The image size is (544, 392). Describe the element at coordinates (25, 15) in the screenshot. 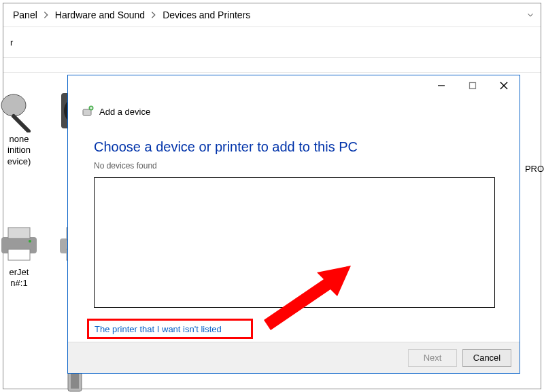

I see `breadcrumb-seg-panel: Panel` at that location.